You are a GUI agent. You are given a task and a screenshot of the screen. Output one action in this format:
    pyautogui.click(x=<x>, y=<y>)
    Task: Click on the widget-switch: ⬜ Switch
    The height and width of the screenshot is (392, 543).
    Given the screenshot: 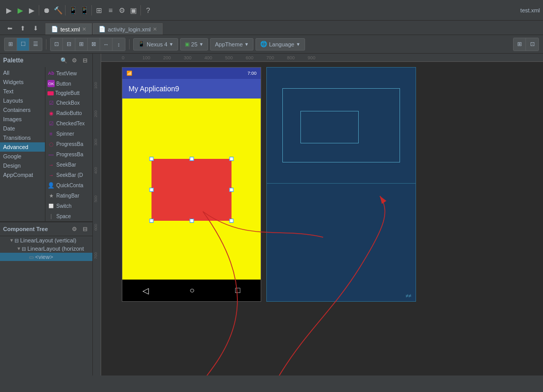 What is the action you would take?
    pyautogui.click(x=69, y=206)
    